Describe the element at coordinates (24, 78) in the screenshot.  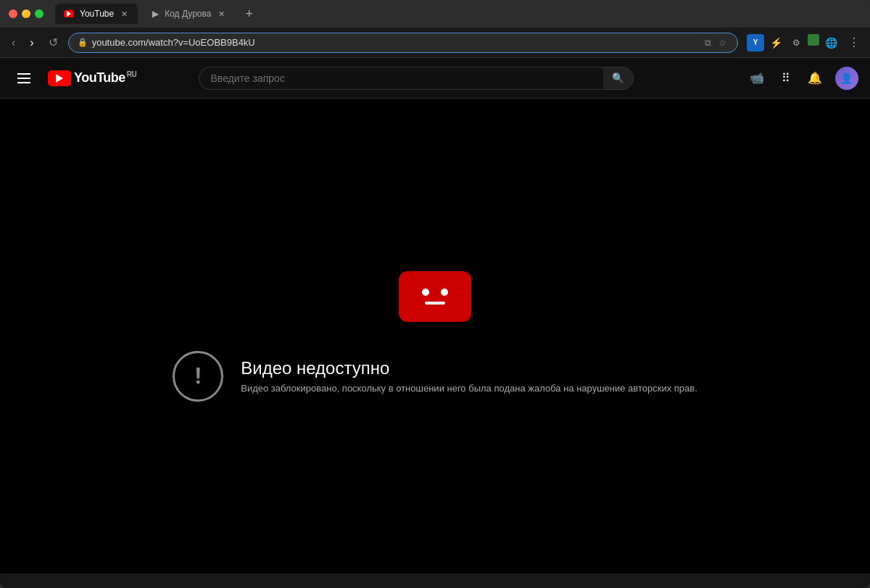
I see `youtube-menu-button` at that location.